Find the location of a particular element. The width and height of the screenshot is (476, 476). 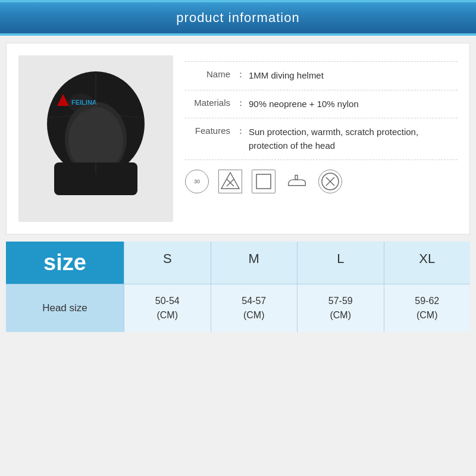

page-title: product information is located at coordinates (238, 18).